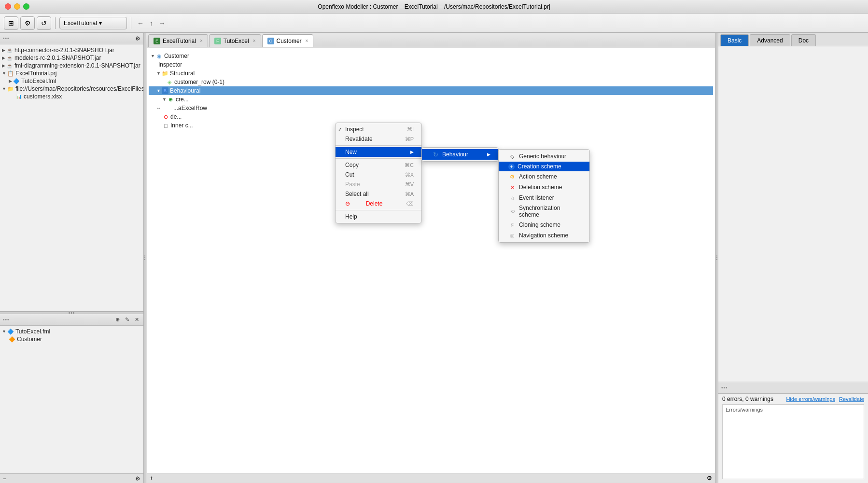  What do you see at coordinates (17, 7) in the screenshot?
I see `traffic-lights` at bounding box center [17, 7].